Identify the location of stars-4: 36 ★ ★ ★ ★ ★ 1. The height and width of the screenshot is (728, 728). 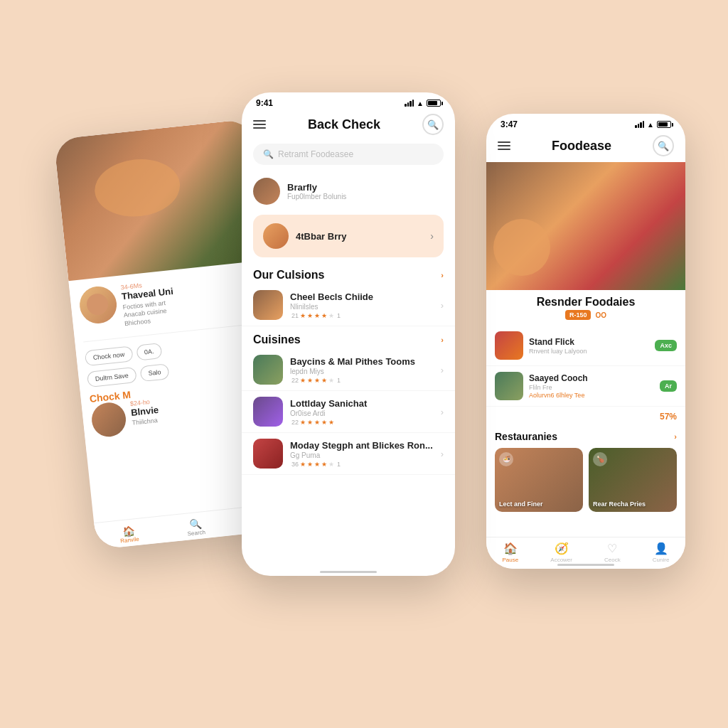
(362, 464).